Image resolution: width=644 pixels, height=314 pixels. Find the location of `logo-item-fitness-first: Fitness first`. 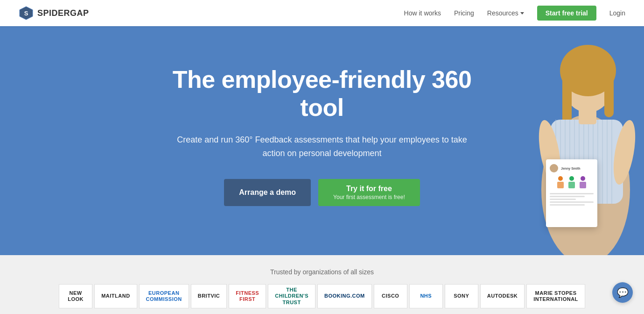

logo-item-fitness-first: Fitness first is located at coordinates (247, 296).